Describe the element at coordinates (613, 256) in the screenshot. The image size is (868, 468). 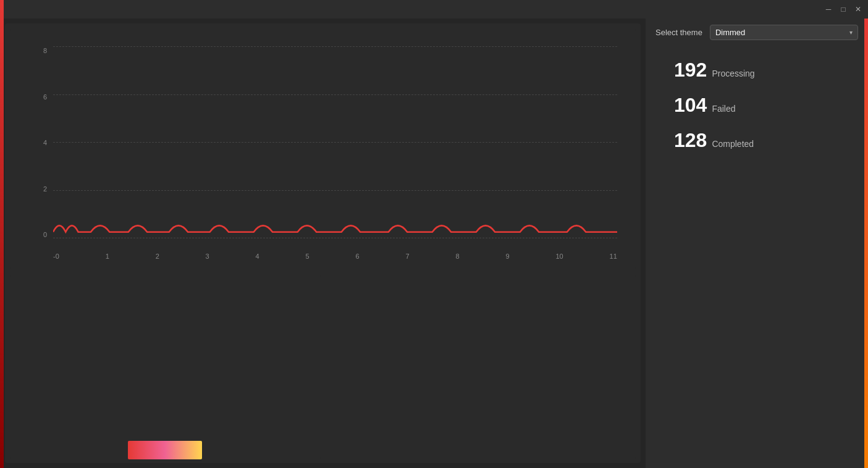
I see `x-label-11: 11` at that location.